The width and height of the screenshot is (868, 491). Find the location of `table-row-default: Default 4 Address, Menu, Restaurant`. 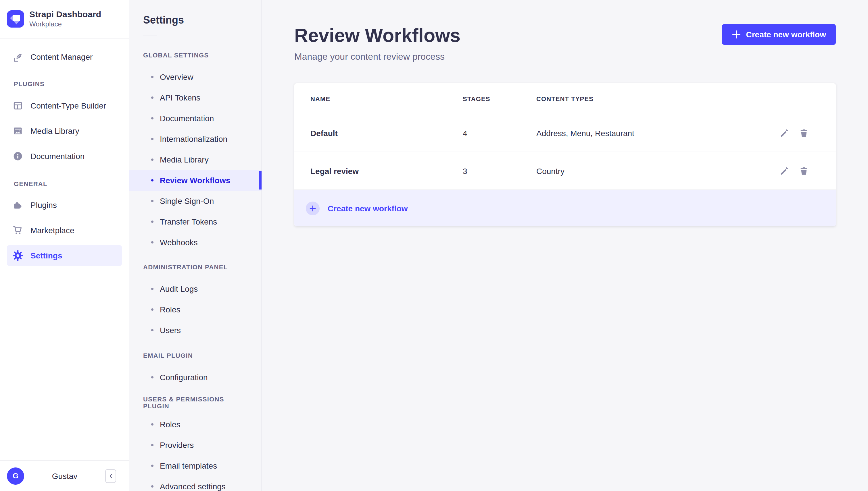

table-row-default: Default 4 Address, Menu, Restaurant is located at coordinates (565, 133).